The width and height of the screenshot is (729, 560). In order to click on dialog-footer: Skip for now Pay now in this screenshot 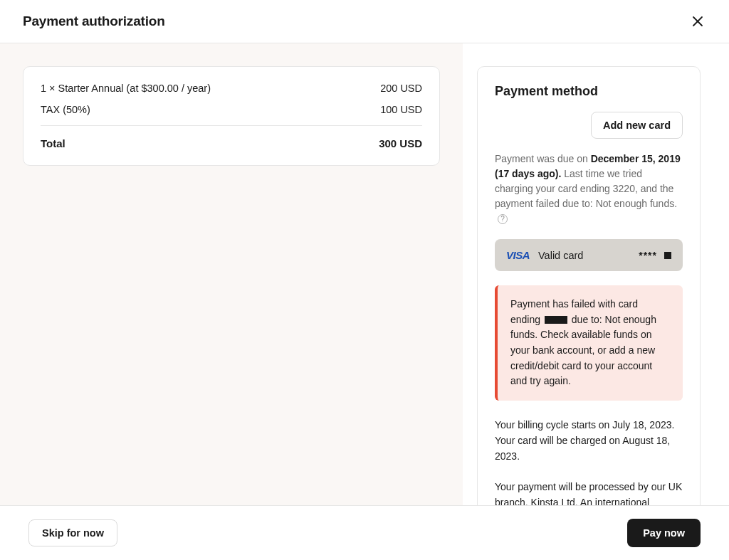, I will do `click(364, 532)`.